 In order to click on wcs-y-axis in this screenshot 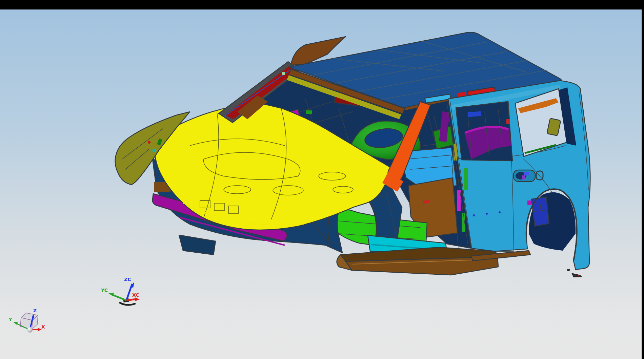, I will do `click(117, 297)`.